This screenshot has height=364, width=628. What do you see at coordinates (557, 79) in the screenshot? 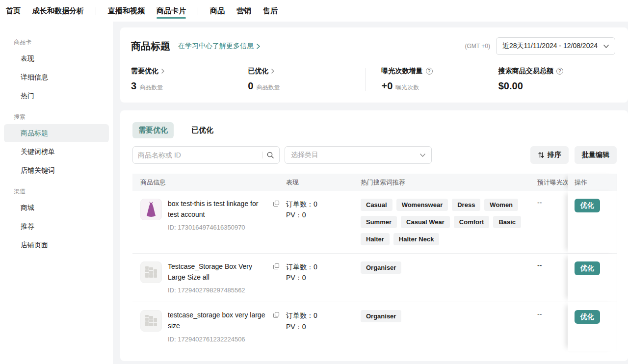
I see `stat-search-gmv: 搜索商品交易总额 ? $0.00` at bounding box center [557, 79].